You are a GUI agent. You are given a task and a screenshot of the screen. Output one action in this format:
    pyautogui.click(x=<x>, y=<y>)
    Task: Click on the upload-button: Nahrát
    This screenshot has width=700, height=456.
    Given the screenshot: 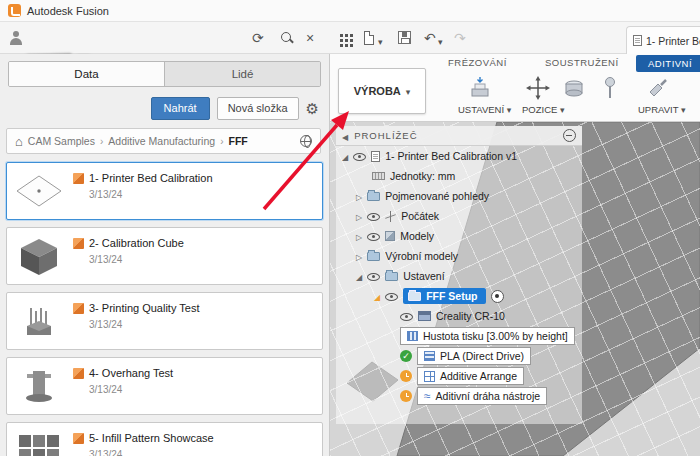 What is the action you would take?
    pyautogui.click(x=180, y=108)
    